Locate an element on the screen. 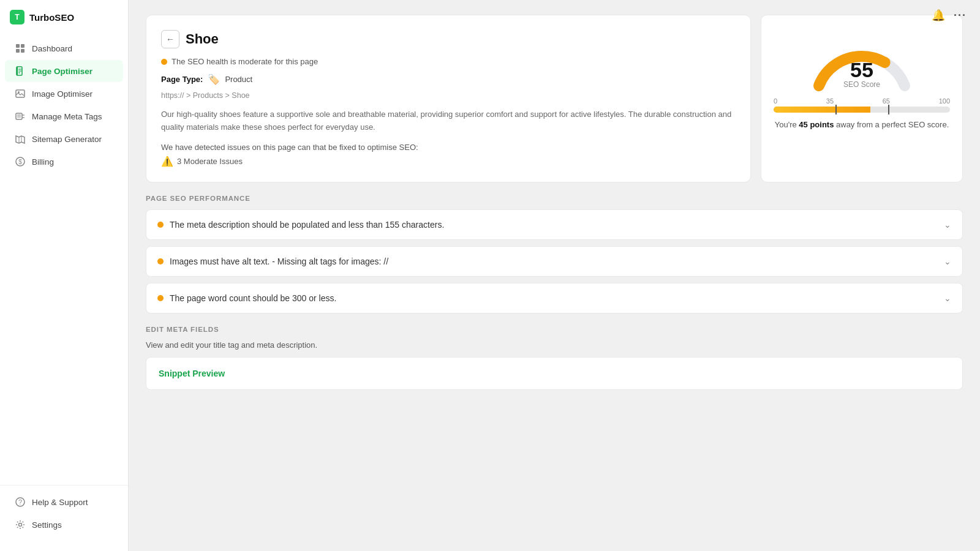  chevron-down-icon-0: ⌄ is located at coordinates (948, 225).